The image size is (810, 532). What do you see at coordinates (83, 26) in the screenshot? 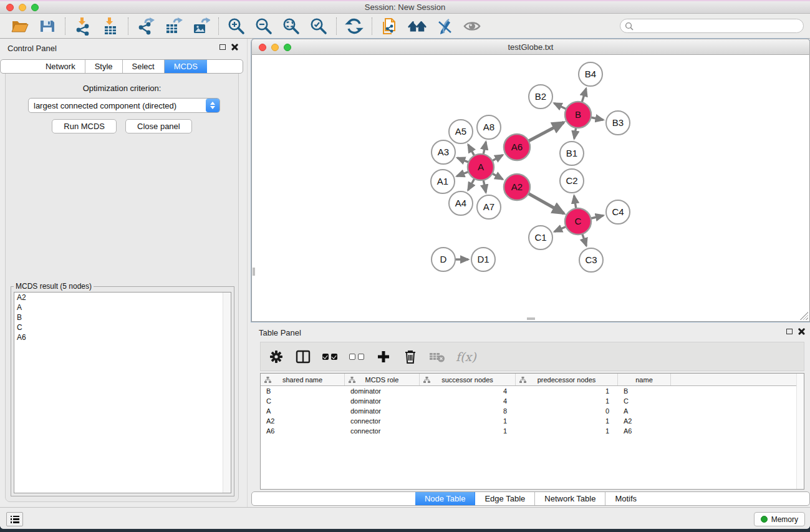
I see `import-network-icon` at bounding box center [83, 26].